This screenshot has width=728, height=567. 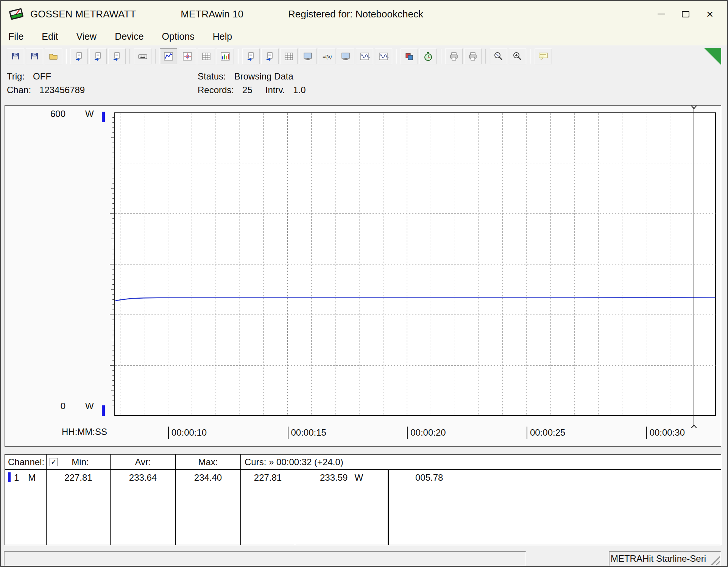 What do you see at coordinates (26, 462) in the screenshot?
I see `table-header-channel: Channel:` at bounding box center [26, 462].